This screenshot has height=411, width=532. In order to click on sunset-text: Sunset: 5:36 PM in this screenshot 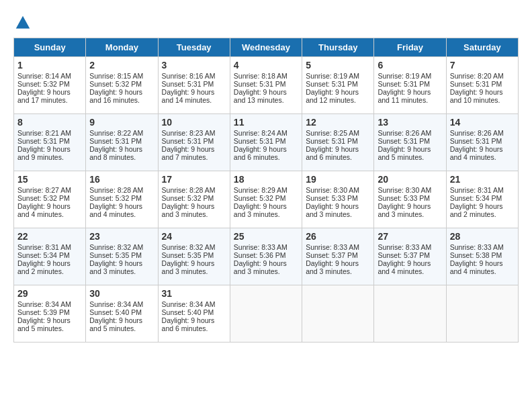, I will do `click(260, 255)`.